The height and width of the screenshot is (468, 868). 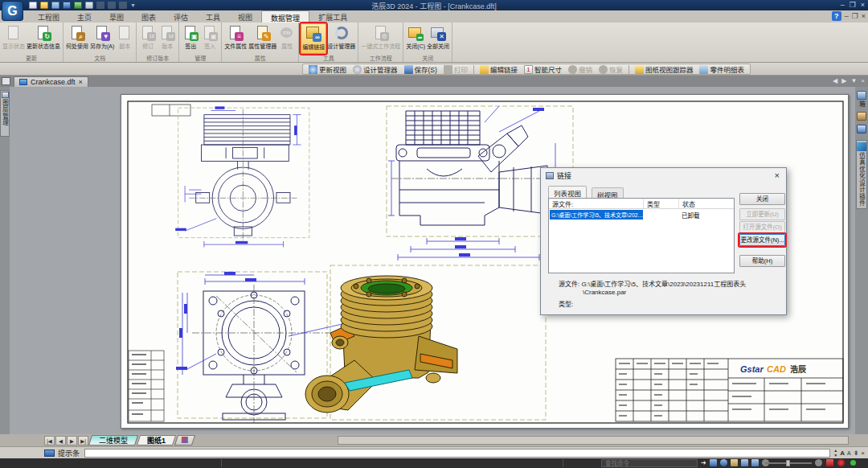 I want to click on close-all-button: ✕全部关闭, so click(x=438, y=39).